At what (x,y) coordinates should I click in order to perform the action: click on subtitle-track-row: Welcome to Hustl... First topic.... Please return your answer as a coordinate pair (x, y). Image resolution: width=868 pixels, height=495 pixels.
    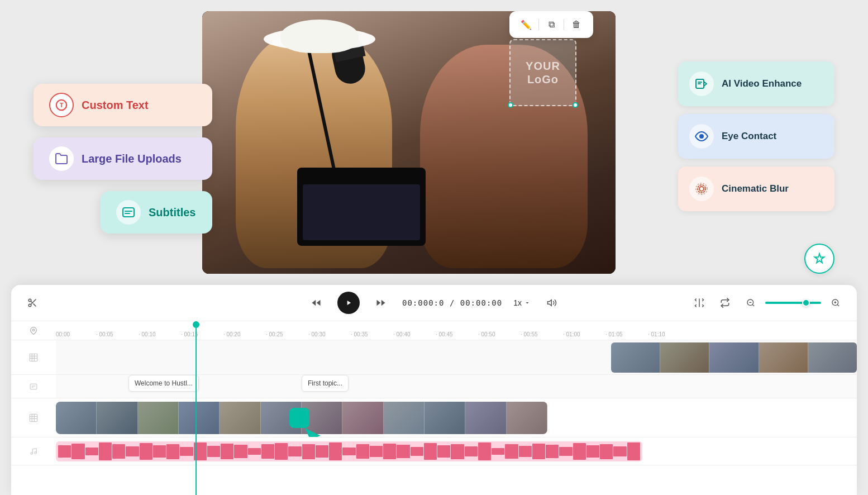
    Looking at the image, I should click on (434, 387).